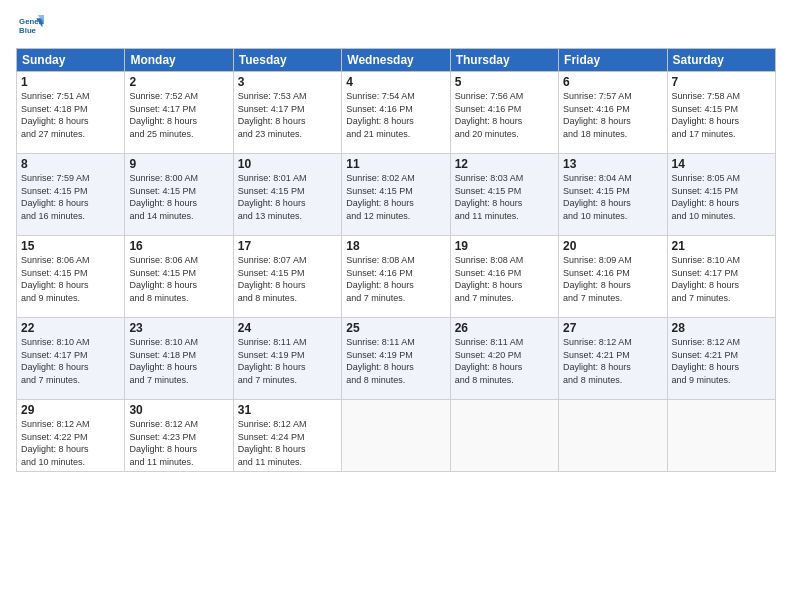 The image size is (792, 612). What do you see at coordinates (288, 197) in the screenshot?
I see `cell-info: Sunrise: 8:01 AMSunset: 4:15 PMDaylight:…` at bounding box center [288, 197].